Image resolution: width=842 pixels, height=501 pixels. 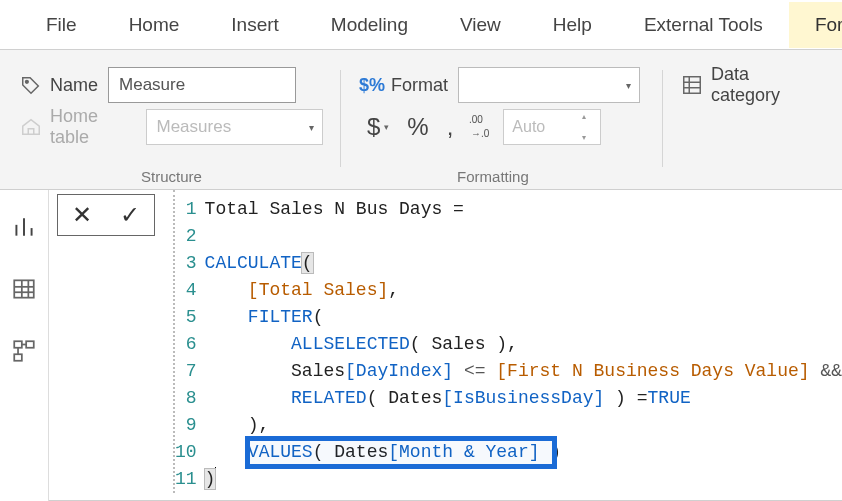 What do you see at coordinates (502, 126) in the screenshot?
I see `ribbon-group-formatting: $% Format ▾ $ ▾ % , .00 →.0 Auto ▴▾` at bounding box center [502, 126].